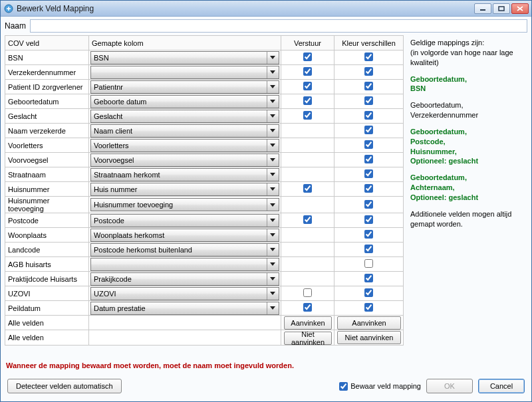  Describe the element at coordinates (180, 160) in the screenshot. I see `combo-text: Voorvoegsel` at that location.